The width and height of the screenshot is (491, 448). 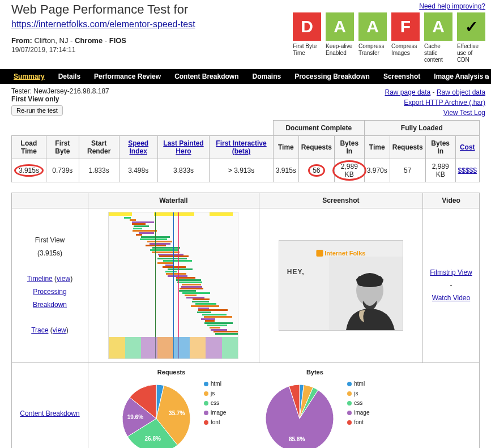 What do you see at coordinates (300, 413) in the screenshot?
I see `bytes-pie-chart: 85.8%` at bounding box center [300, 413].